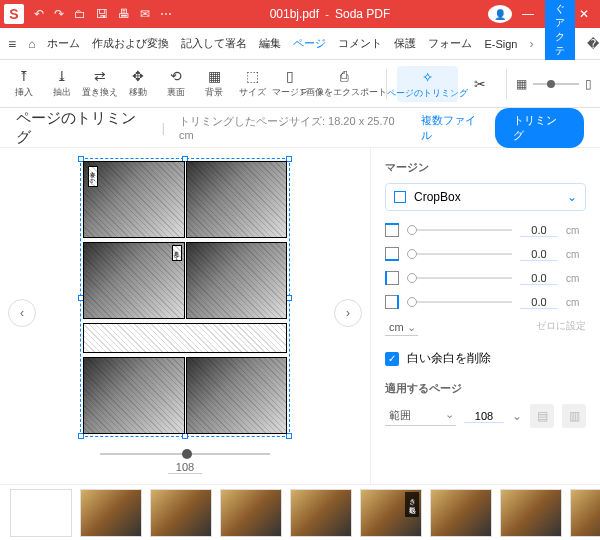 This screenshot has width=600, height=540. Describe the element at coordinates (556, 84) in the screenshot. I see `zoom-slider` at that location.